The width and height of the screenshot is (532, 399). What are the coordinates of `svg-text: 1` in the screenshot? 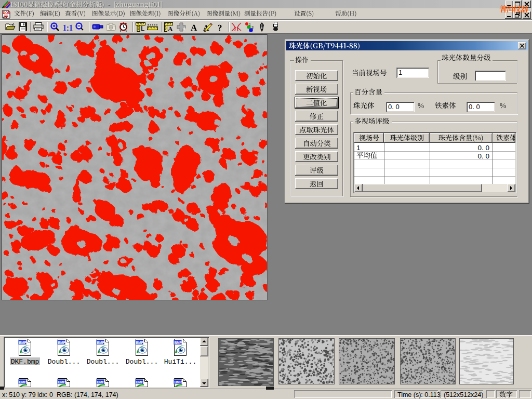 It's located at (250, 24).